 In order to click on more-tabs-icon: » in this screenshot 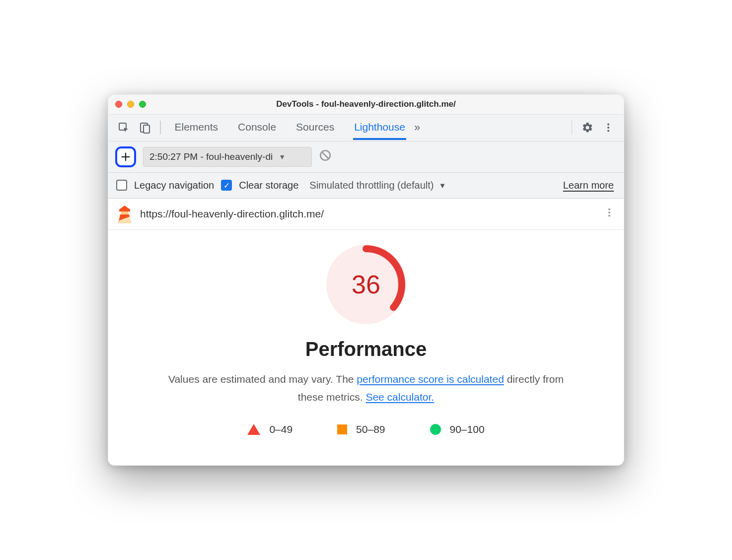, I will do `click(417, 128)`.